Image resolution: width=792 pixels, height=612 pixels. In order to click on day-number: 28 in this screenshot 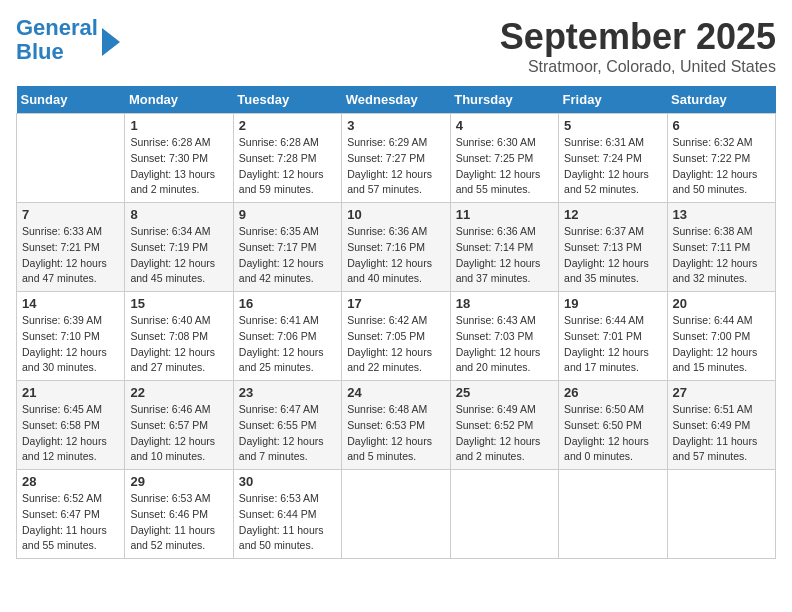, I will do `click(70, 482)`.